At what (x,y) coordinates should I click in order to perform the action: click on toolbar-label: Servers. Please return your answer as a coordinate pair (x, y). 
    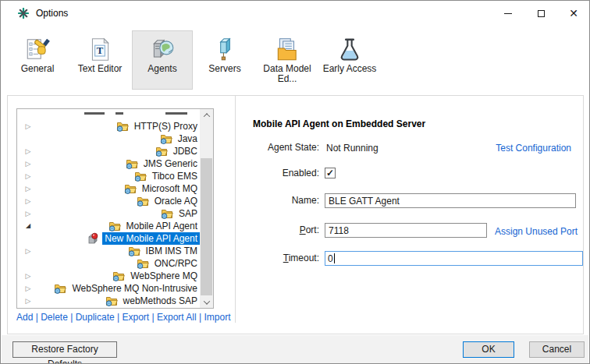
    Looking at the image, I should click on (225, 69).